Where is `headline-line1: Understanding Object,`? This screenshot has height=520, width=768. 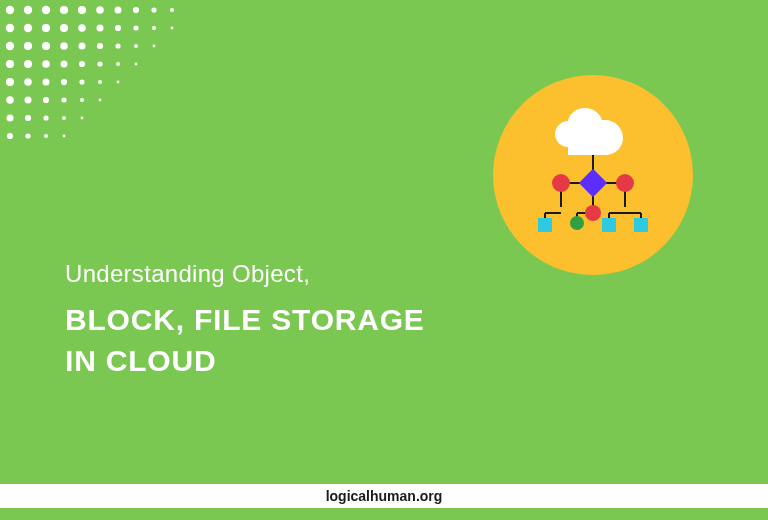
headline-line1: Understanding Object, is located at coordinates (245, 274).